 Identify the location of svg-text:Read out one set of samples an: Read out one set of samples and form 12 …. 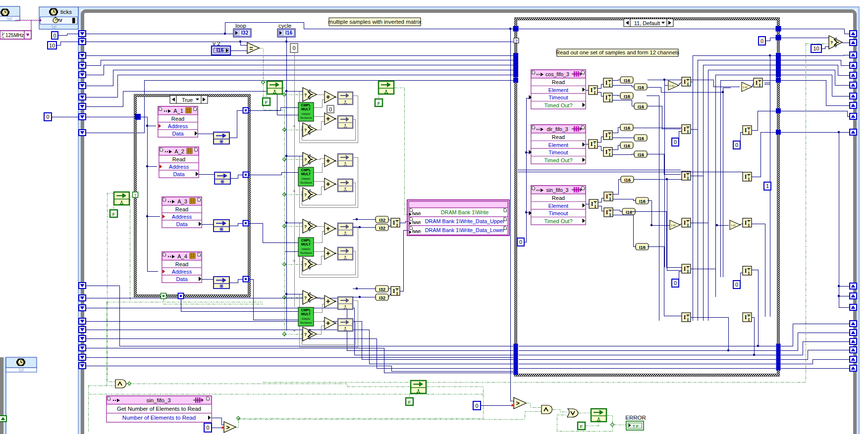
(617, 52).